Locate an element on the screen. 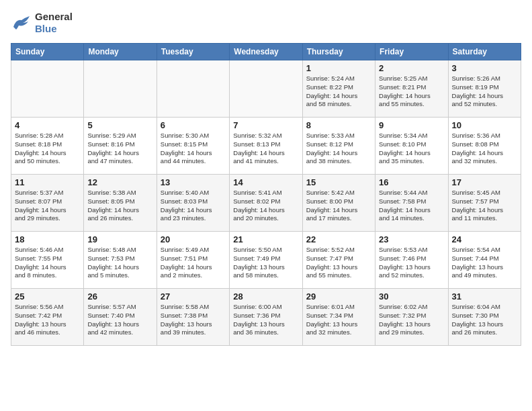 The width and height of the screenshot is (532, 411). calendar-cell: 10Sunrise: 5:36 AMSunset: 8:08 PMDayligh… is located at coordinates (484, 146).